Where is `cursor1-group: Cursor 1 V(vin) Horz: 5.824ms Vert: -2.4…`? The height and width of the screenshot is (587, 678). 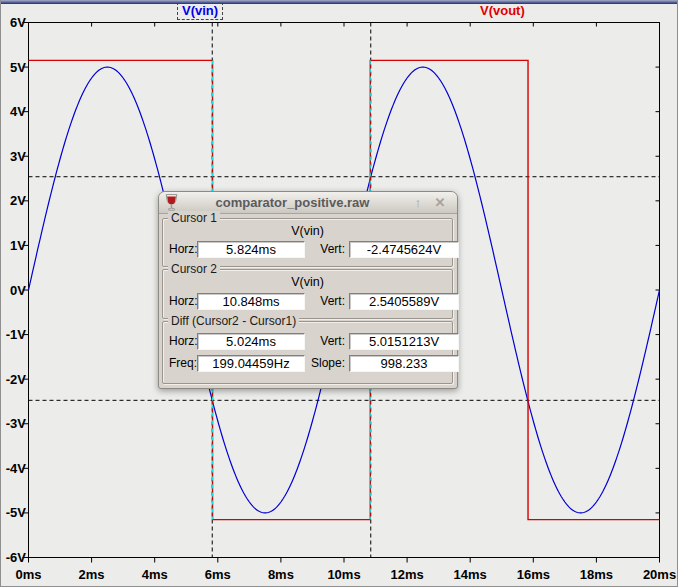 cursor1-group: Cursor 1 V(vin) Horz: 5.824ms Vert: -2.4… is located at coordinates (308, 242).